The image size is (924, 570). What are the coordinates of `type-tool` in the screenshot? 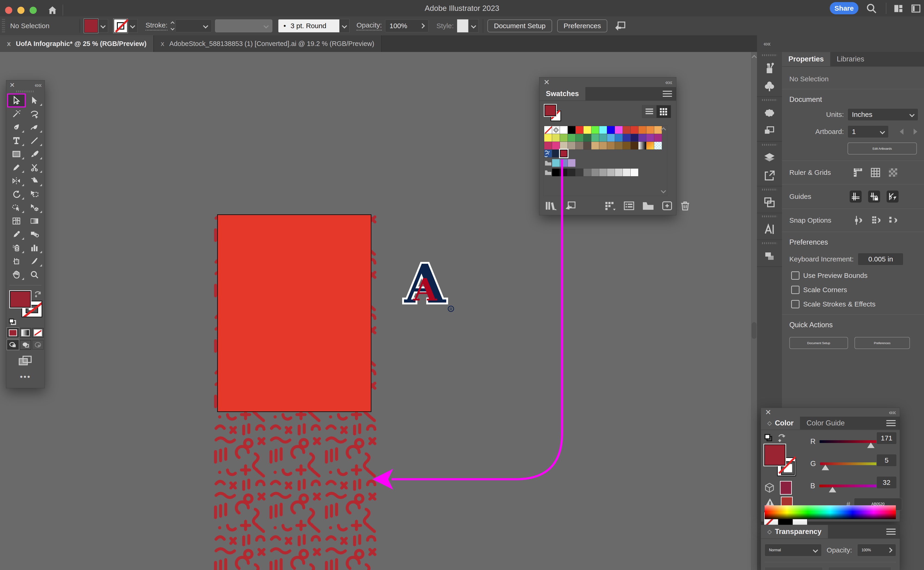 It's located at (17, 141).